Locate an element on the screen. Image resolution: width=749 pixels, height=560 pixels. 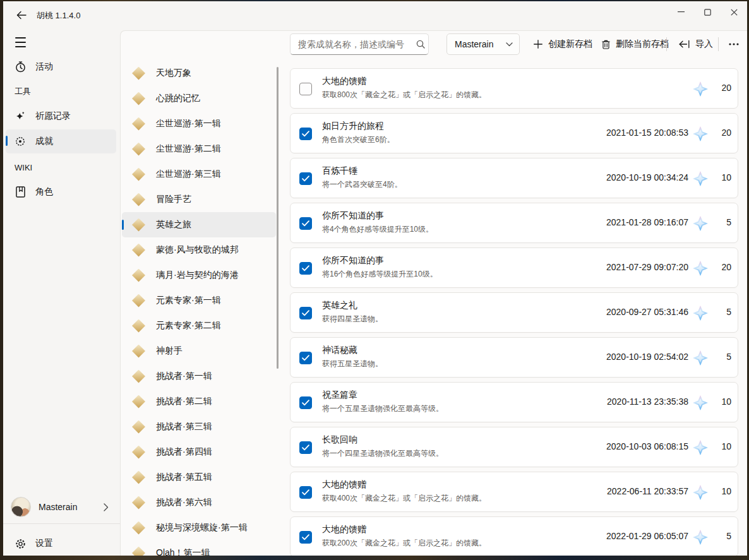
category-item: 英雄之旅 is located at coordinates (199, 225).